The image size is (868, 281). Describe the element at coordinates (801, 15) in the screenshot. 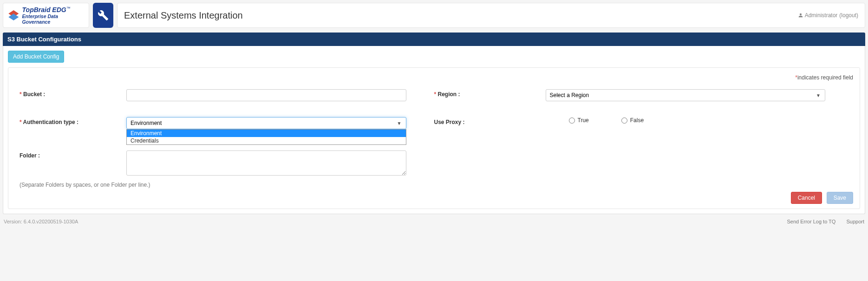

I see `user-icon` at that location.